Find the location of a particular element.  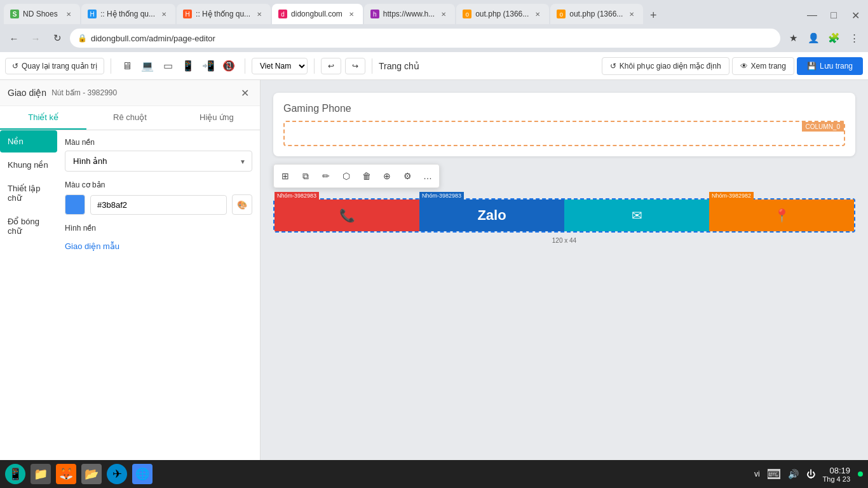

giao-dien-mau-link: Giao diện mẫu is located at coordinates (159, 247).